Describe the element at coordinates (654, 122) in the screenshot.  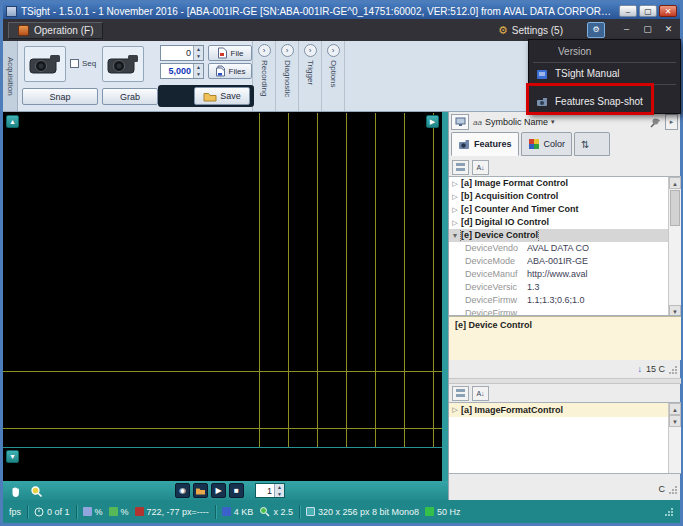
I see `tools-icon` at that location.